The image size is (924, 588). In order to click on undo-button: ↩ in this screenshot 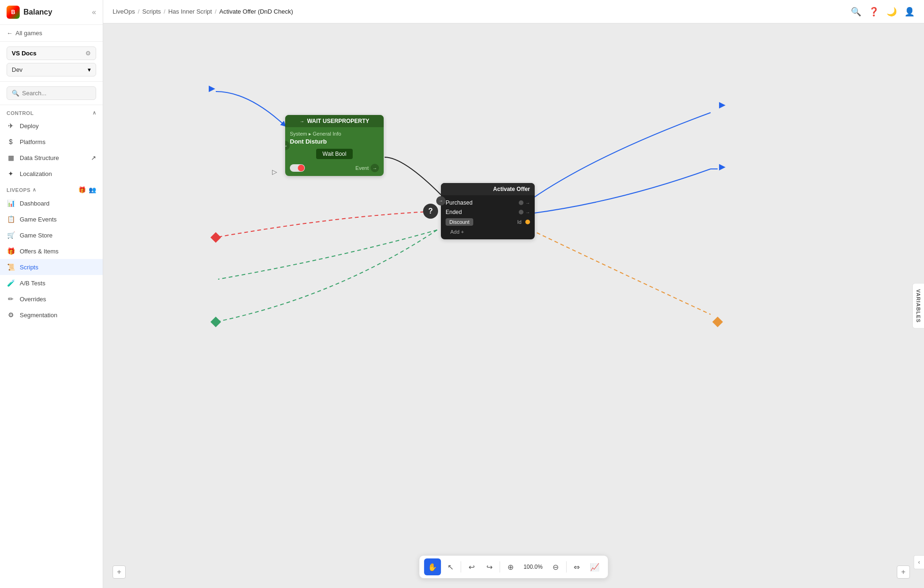, I will do `click(471, 567)`.